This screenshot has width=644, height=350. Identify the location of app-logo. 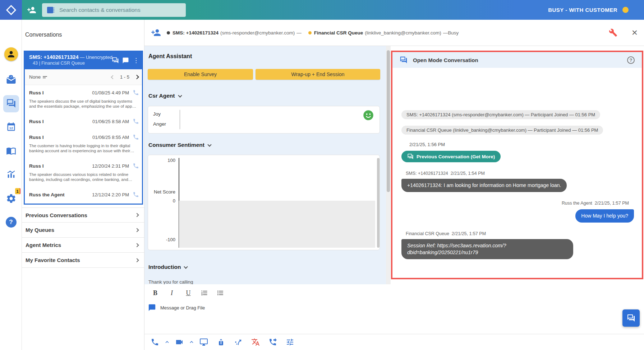
(11, 10).